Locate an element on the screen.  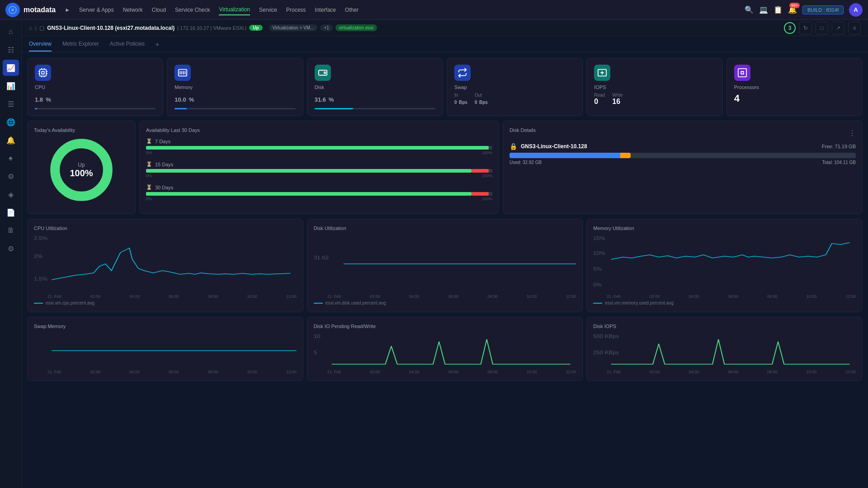
nav-service: Service is located at coordinates (268, 10).